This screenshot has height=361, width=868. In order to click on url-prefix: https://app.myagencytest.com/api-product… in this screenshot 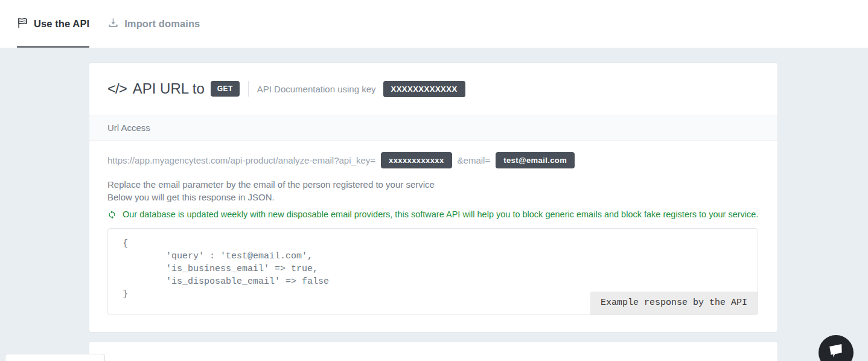, I will do `click(241, 161)`.